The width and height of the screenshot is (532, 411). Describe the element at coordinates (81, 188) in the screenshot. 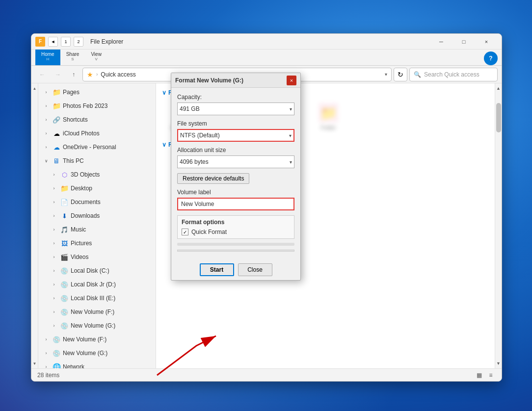

I see `sidebar-label: Desktop` at that location.